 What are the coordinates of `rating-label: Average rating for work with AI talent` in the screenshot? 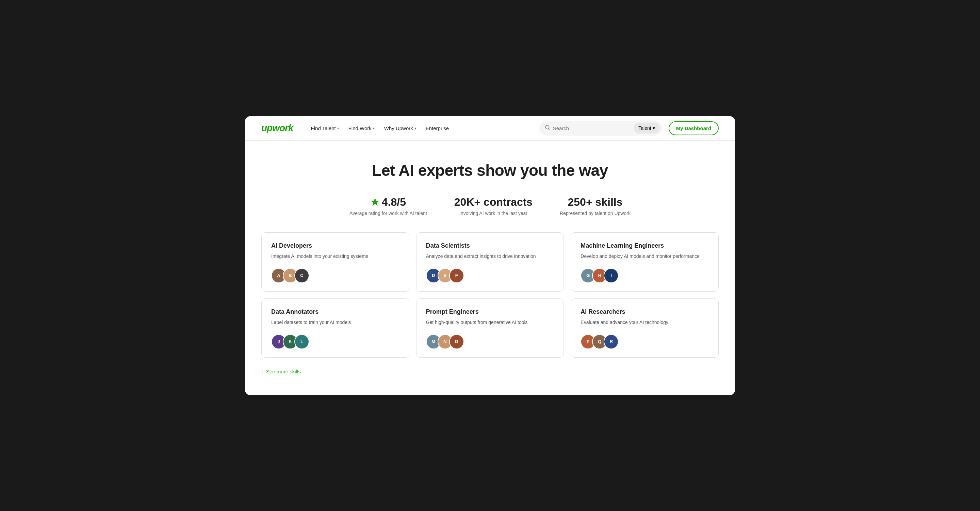 It's located at (388, 213).